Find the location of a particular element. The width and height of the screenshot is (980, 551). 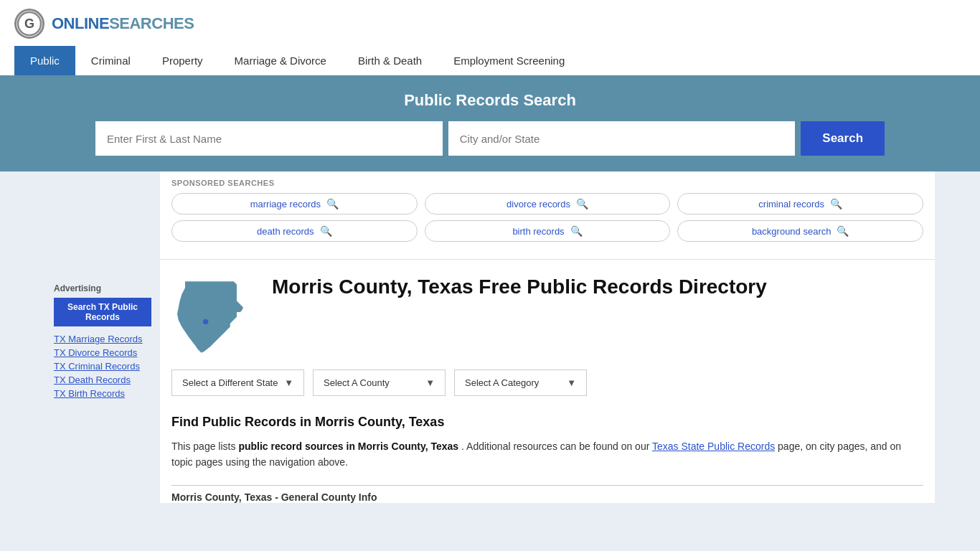

nav-item-criminal: Criminal is located at coordinates (110, 60).